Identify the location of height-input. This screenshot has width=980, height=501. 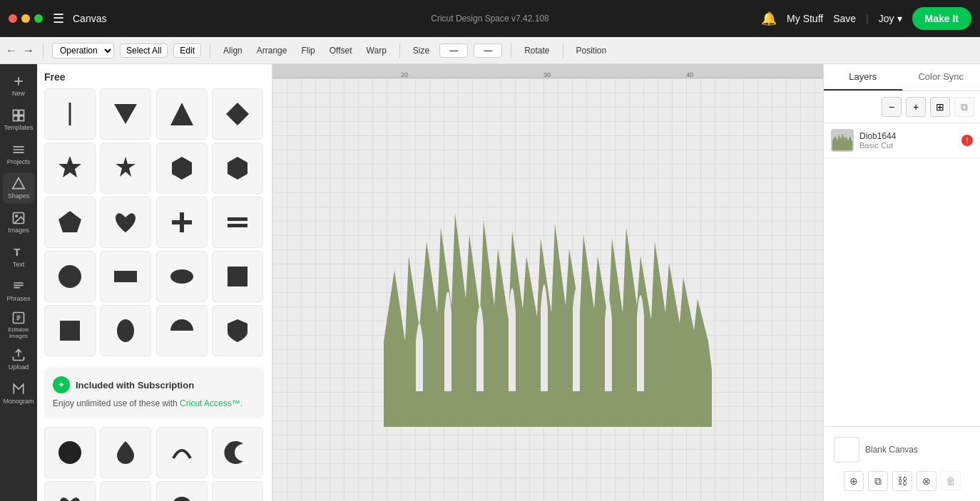
(488, 51).